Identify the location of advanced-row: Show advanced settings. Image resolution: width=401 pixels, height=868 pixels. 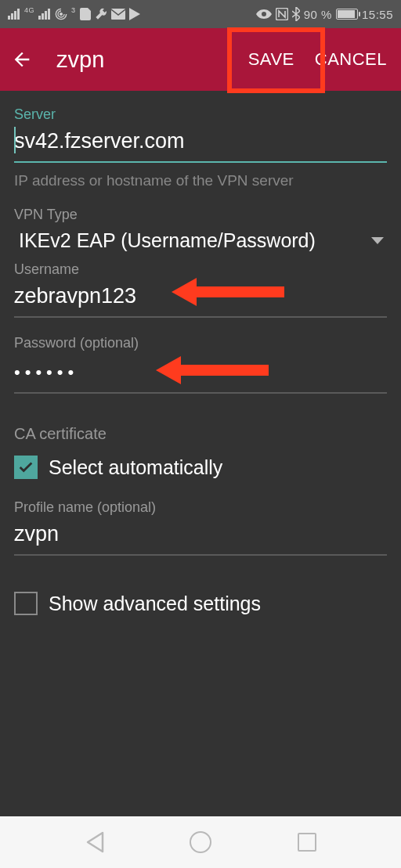
(200, 603).